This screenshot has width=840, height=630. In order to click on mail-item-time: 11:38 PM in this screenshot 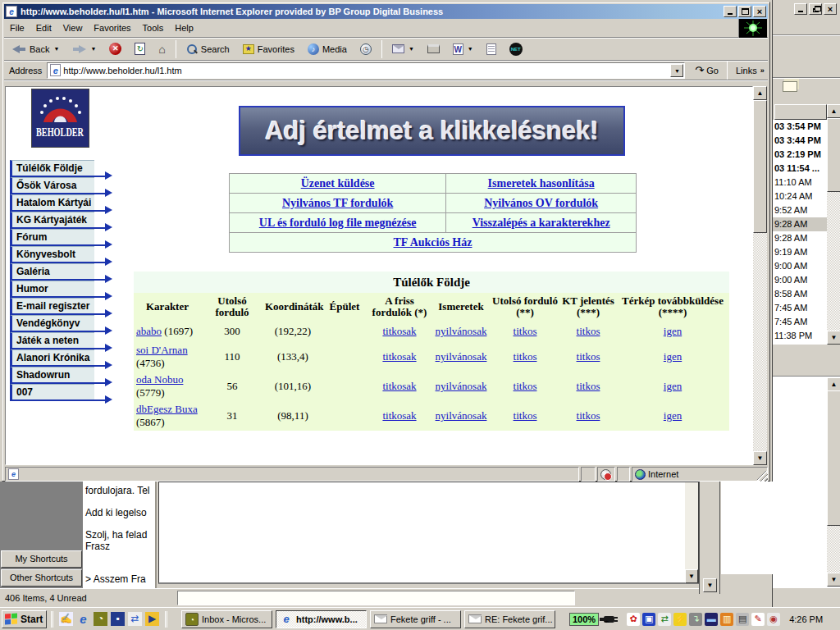, I will do `click(800, 336)`.